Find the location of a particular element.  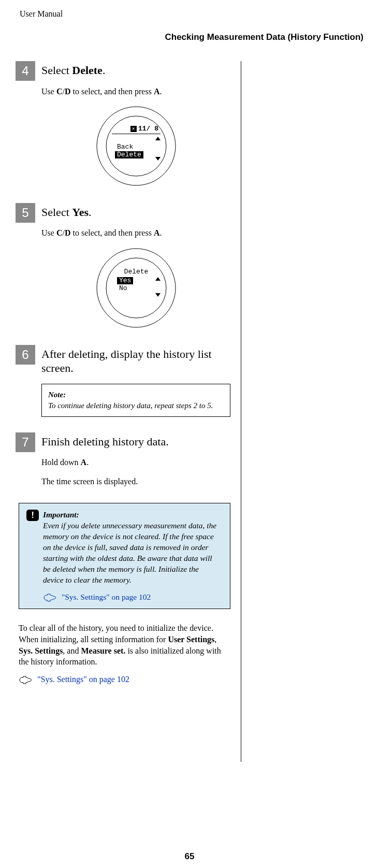

t: Select is located at coordinates (57, 212).